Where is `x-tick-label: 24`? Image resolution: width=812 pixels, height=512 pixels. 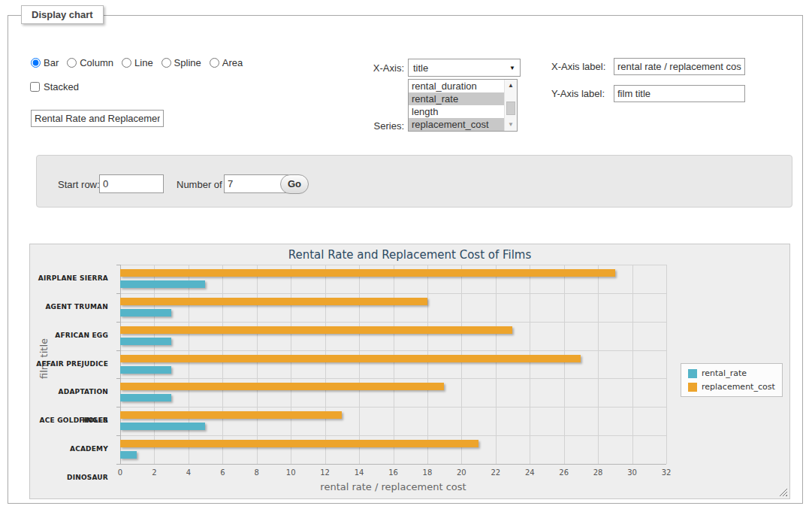
x-tick-label: 24 is located at coordinates (530, 472).